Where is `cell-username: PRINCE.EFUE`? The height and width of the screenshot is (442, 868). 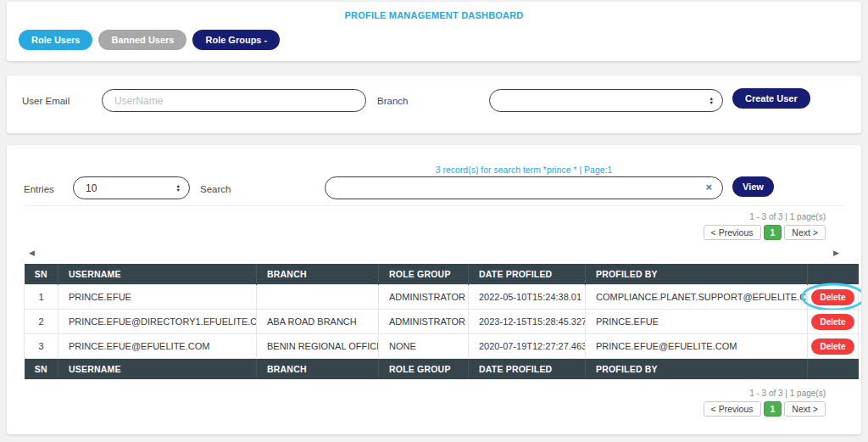
cell-username: PRINCE.EFUE is located at coordinates (158, 297).